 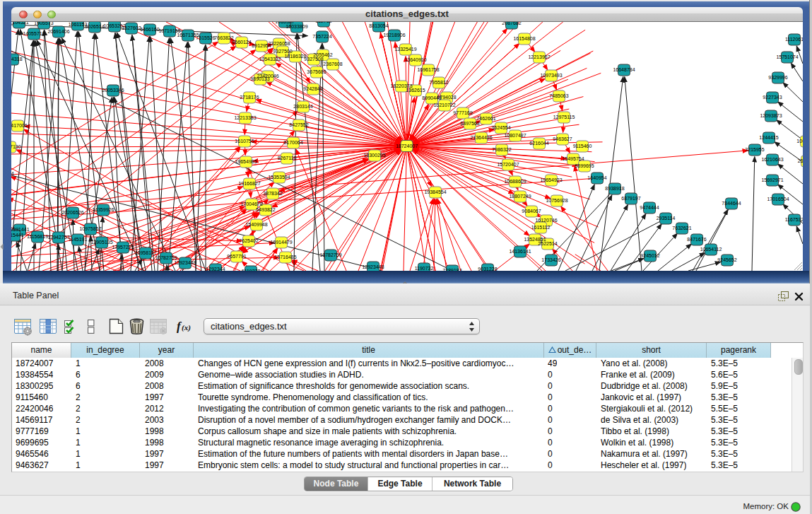 I want to click on svg-text: 20053346, so click(x=113, y=90).